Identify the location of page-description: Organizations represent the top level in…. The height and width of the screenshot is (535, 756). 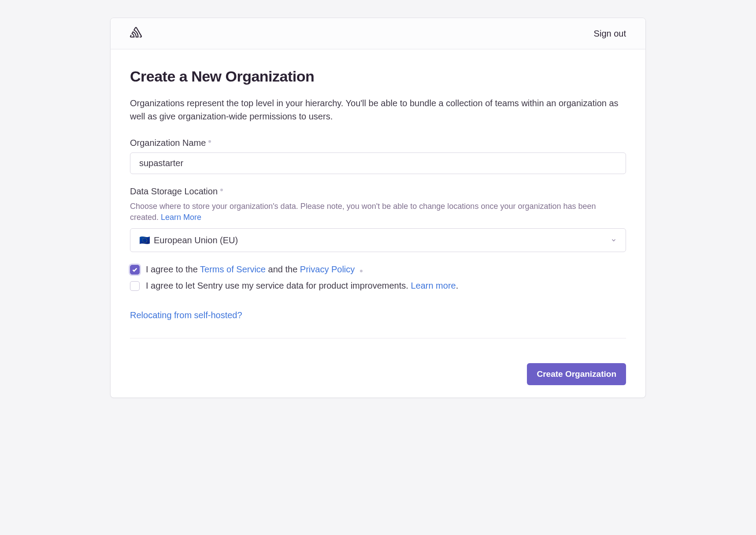
(378, 110).